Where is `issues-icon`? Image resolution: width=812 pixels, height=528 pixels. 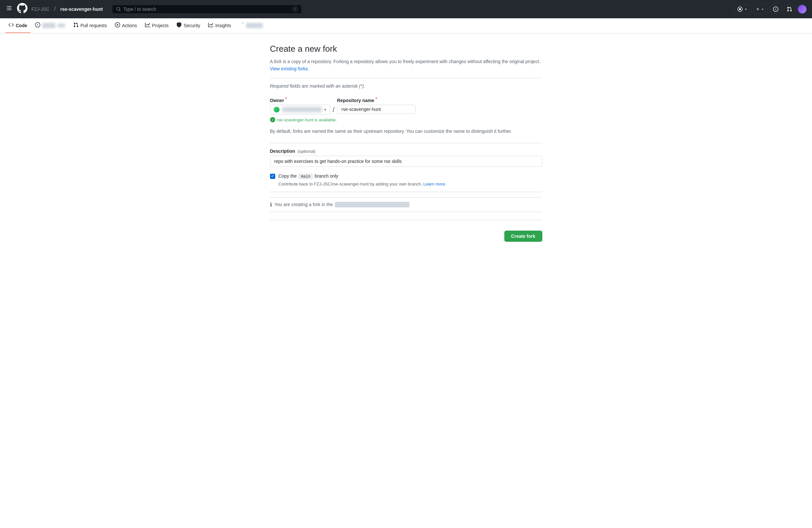
issues-icon is located at coordinates (776, 9).